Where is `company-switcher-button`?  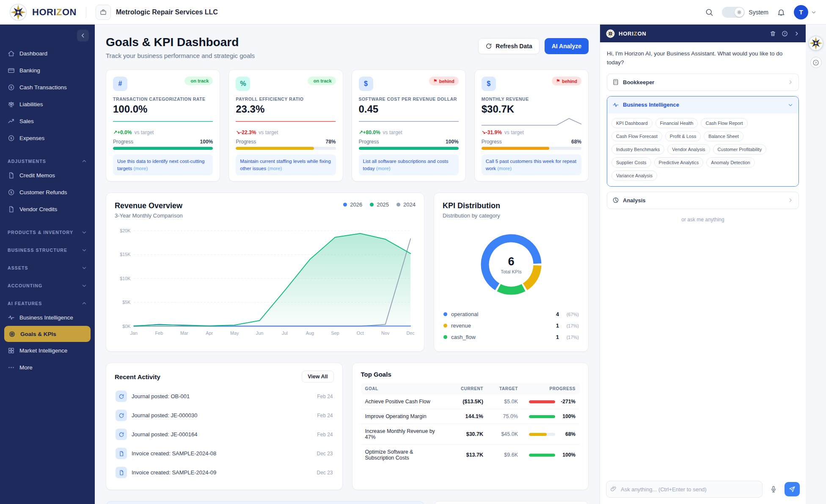
company-switcher-button is located at coordinates (103, 12).